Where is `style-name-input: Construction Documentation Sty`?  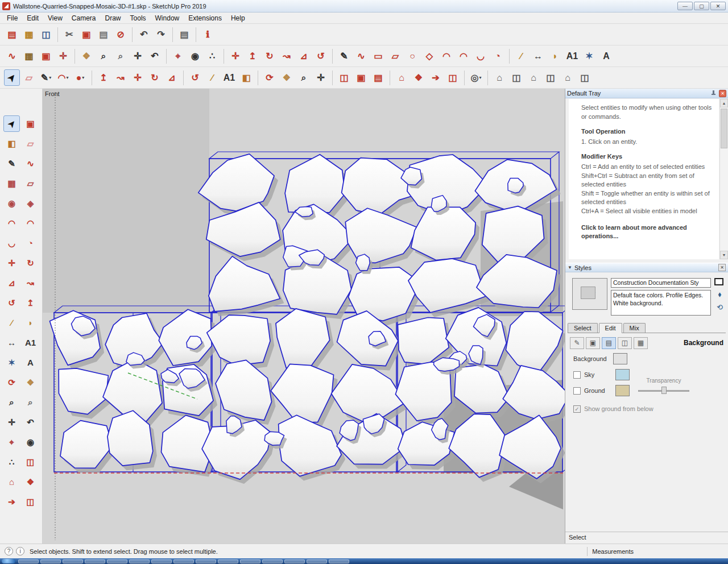 style-name-input: Construction Documentation Sty is located at coordinates (661, 283).